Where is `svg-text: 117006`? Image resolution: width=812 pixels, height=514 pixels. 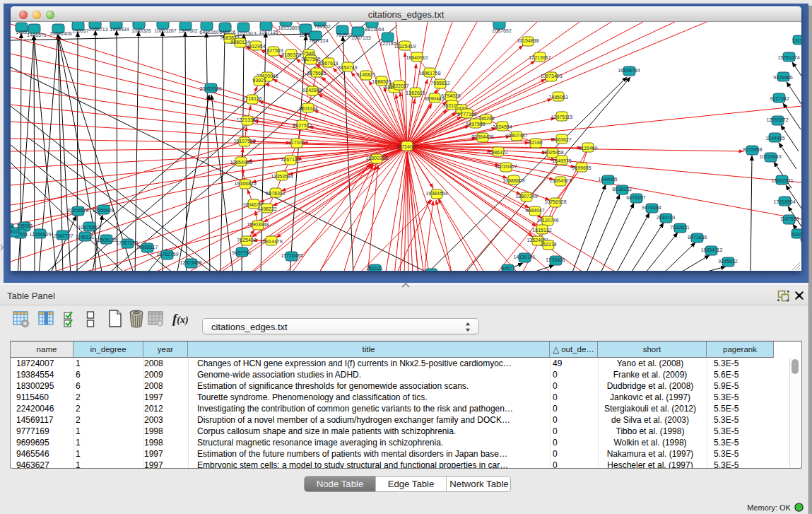 svg-text: 117006 is located at coordinates (297, 143).